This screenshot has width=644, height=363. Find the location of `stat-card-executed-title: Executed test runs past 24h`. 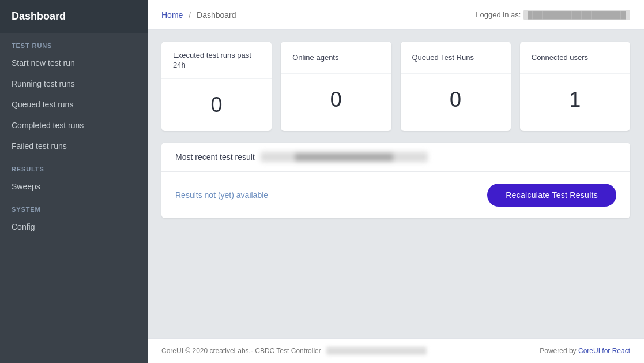

stat-card-executed-title: Executed test runs past 24h is located at coordinates (217, 60).